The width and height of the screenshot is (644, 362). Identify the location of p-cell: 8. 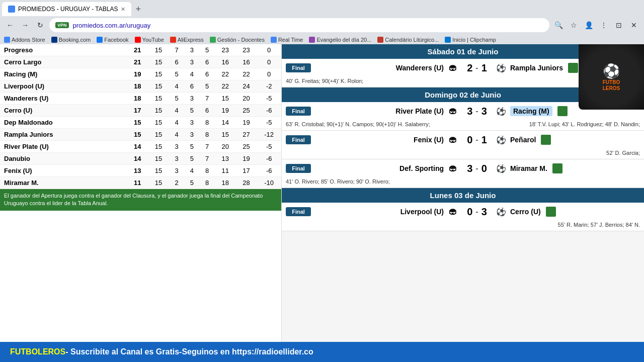
(207, 183).